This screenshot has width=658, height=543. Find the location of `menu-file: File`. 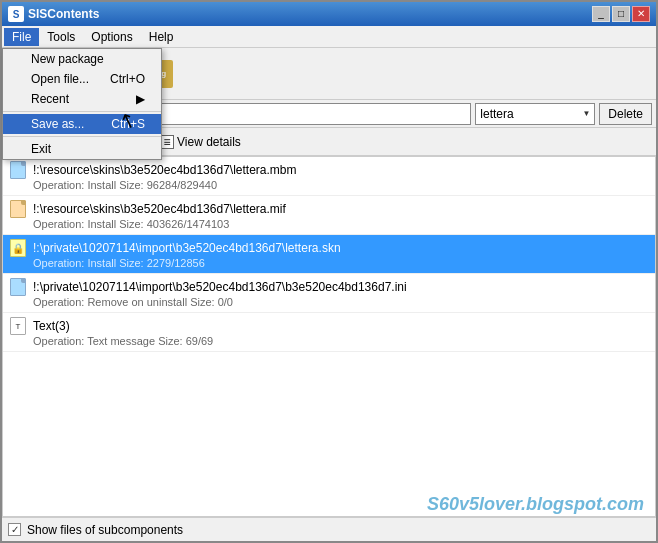

menu-file: File is located at coordinates (22, 37).